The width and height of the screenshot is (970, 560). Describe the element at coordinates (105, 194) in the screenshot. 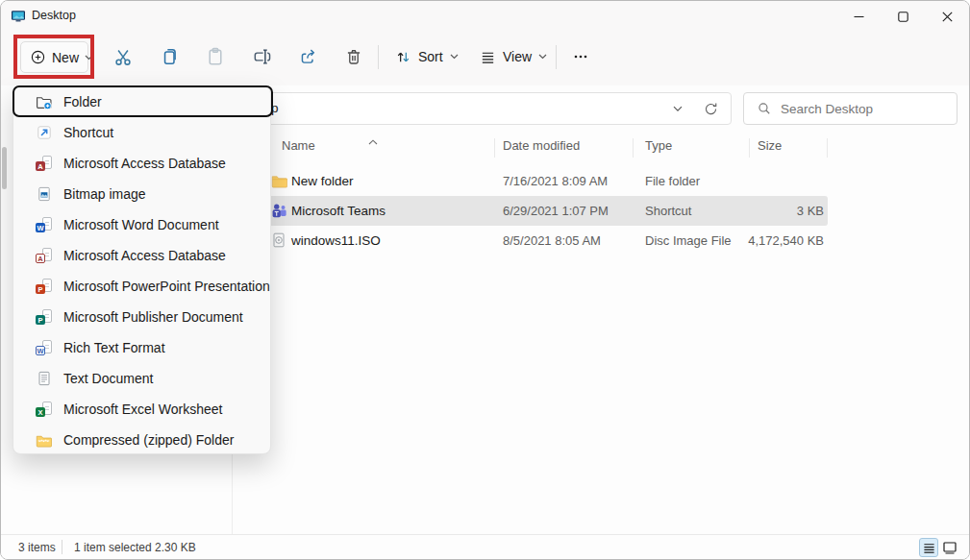

I see `menu-item-label: Bitmap image` at that location.